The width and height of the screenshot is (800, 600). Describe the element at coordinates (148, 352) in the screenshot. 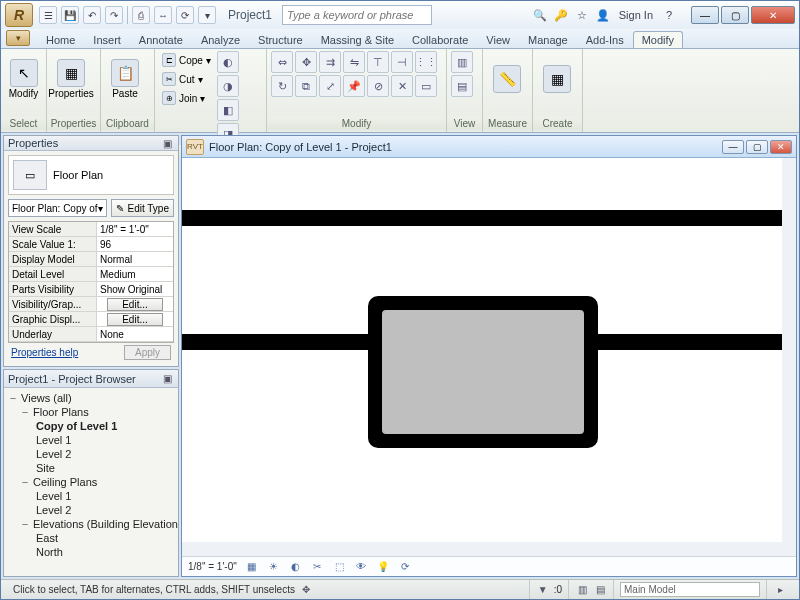

I see `apply-button: Apply` at that location.